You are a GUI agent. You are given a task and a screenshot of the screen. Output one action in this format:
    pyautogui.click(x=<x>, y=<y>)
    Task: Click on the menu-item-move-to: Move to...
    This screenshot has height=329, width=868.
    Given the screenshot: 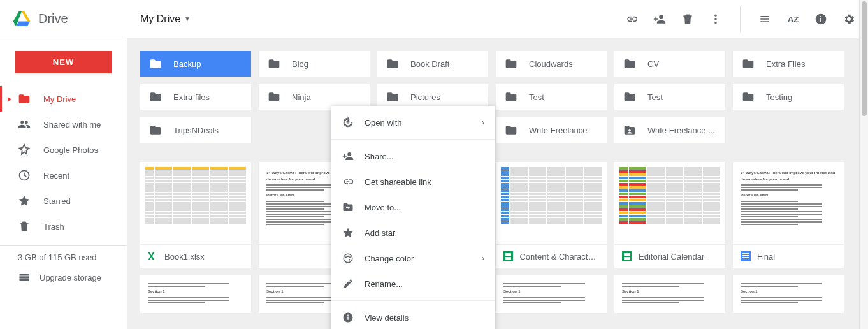 What is the action you would take?
    pyautogui.click(x=413, y=207)
    